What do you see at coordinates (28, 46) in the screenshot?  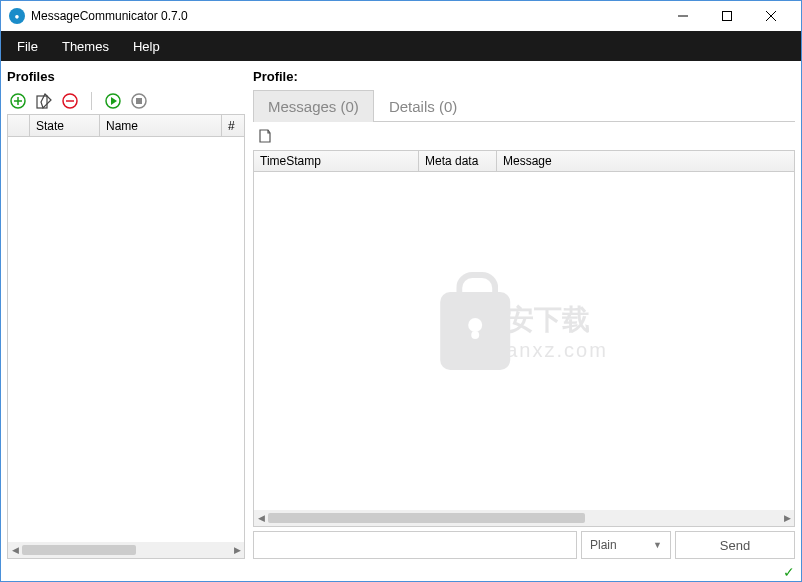 I see `menu-file: File` at bounding box center [28, 46].